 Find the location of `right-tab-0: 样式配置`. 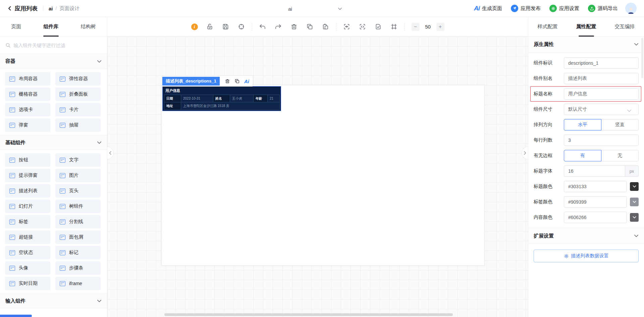

right-tab-0: 样式配置 is located at coordinates (548, 27).